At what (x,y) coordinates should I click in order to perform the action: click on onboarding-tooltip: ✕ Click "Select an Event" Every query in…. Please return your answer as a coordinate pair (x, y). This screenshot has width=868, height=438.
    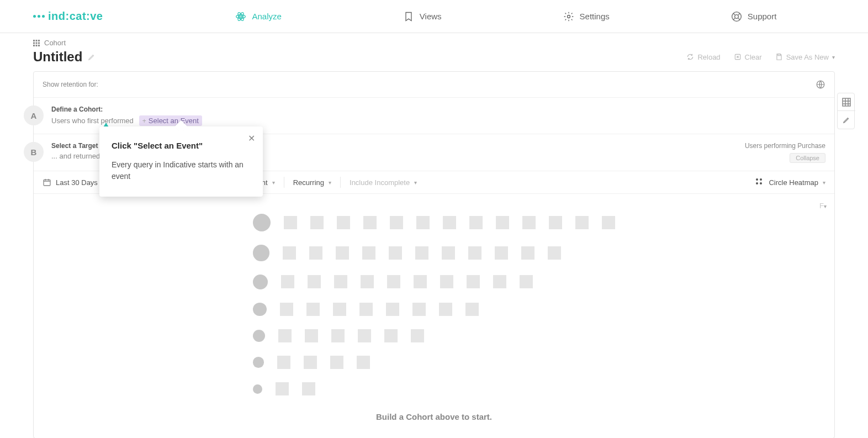
    Looking at the image, I should click on (181, 161).